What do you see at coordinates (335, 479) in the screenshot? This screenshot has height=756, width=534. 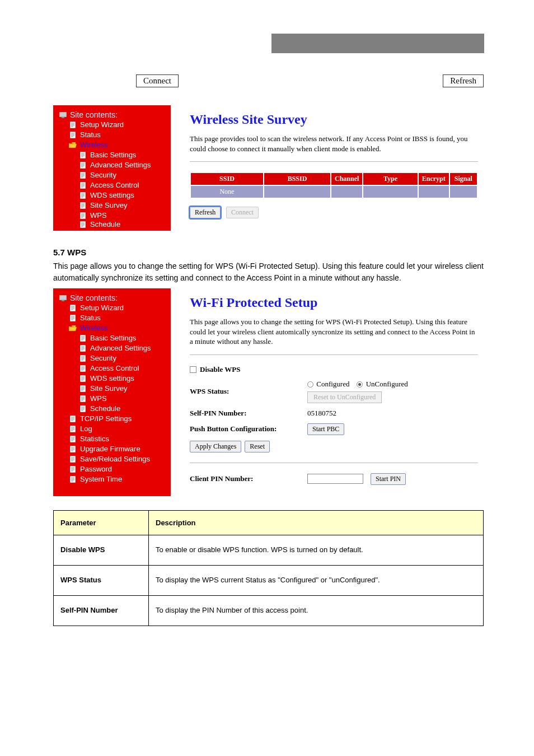 I see `client-pin-input` at bounding box center [335, 479].